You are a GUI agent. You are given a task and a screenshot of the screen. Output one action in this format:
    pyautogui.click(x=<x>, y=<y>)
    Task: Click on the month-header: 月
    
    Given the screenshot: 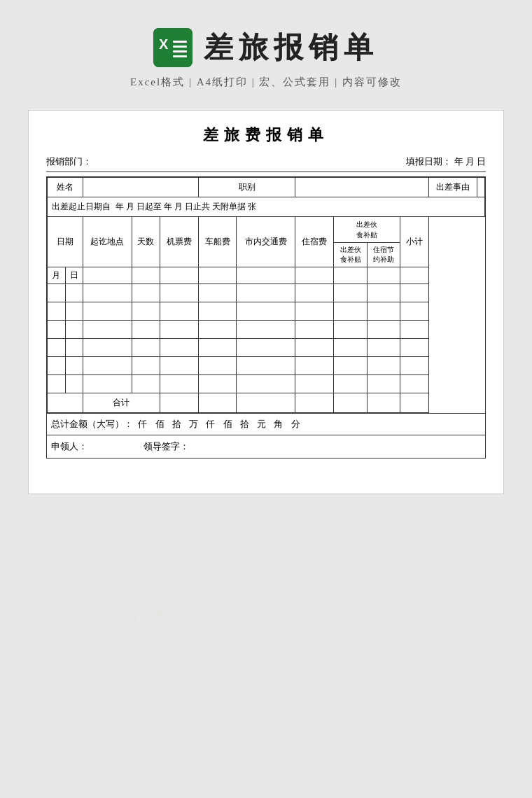 What is the action you would take?
    pyautogui.click(x=57, y=276)
    